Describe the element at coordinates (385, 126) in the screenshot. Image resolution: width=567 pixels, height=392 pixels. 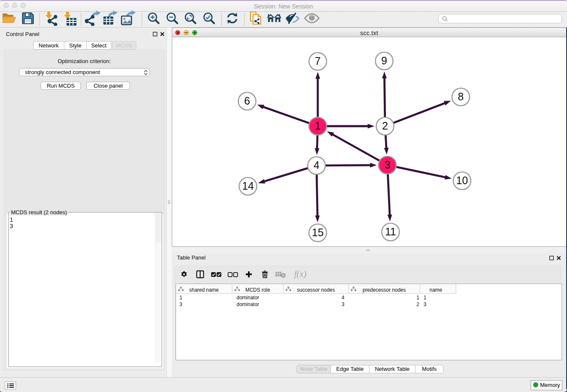
I see `svg-text: 2` at that location.